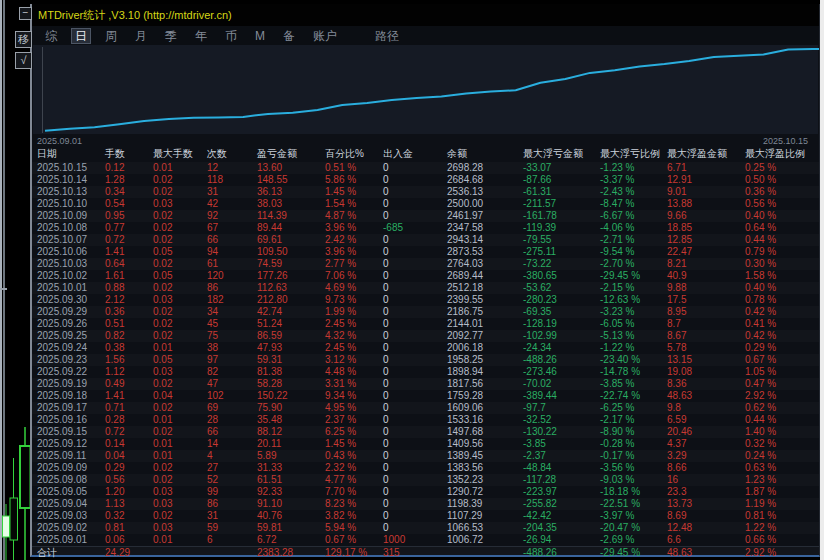  What do you see at coordinates (81, 36) in the screenshot?
I see `menu-item-2: 日` at bounding box center [81, 36].